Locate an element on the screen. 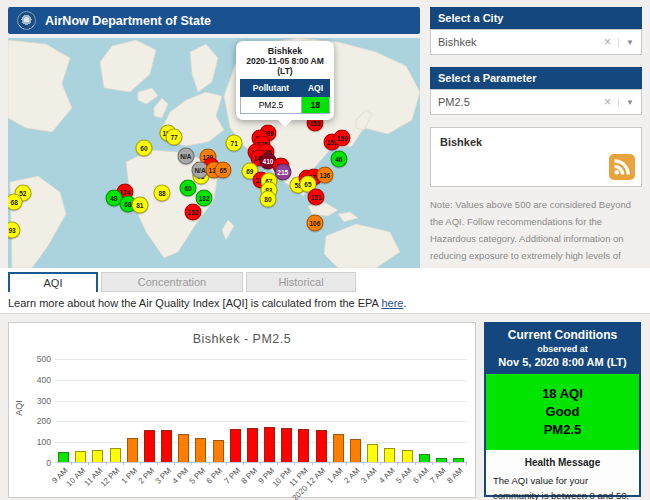 Image resolution: width=650 pixels, height=500 pixels. popup-datetime: 2020-11-05 8:00 AM is located at coordinates (285, 61).